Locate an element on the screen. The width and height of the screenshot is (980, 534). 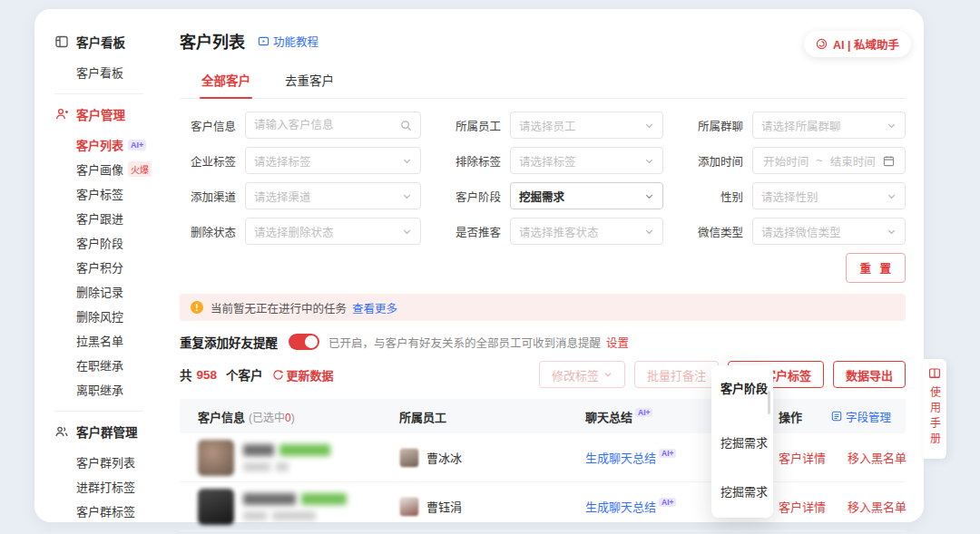
referral-status-select: 请选择推客状态 is located at coordinates (586, 231).